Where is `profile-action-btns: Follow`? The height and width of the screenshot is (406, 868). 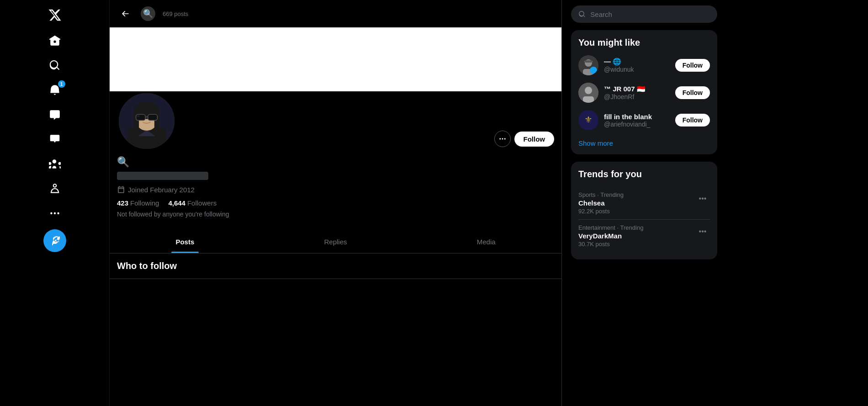 profile-action-btns: Follow is located at coordinates (524, 141).